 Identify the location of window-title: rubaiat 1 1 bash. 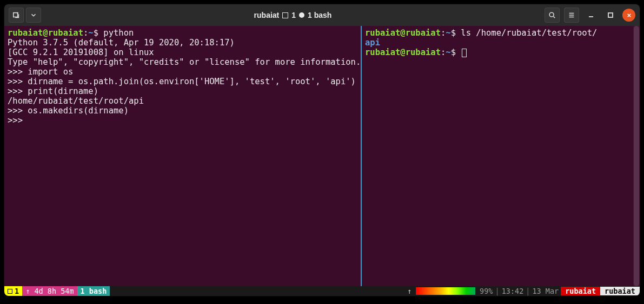
(293, 15).